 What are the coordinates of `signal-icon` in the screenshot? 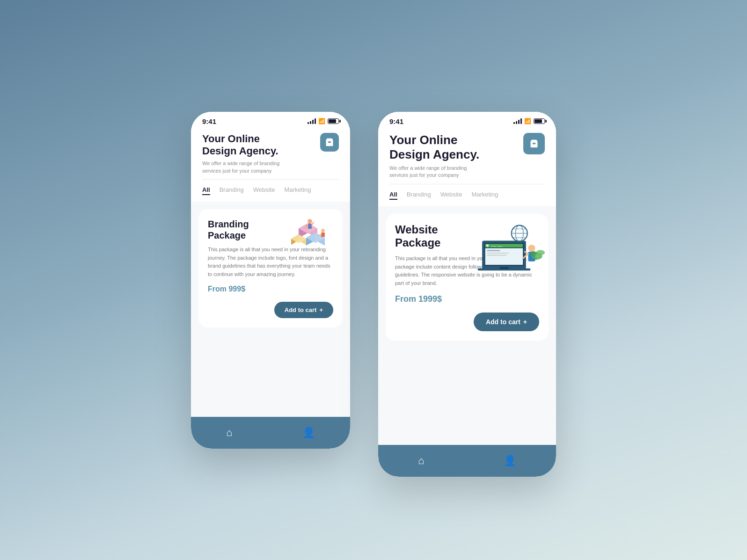 It's located at (312, 121).